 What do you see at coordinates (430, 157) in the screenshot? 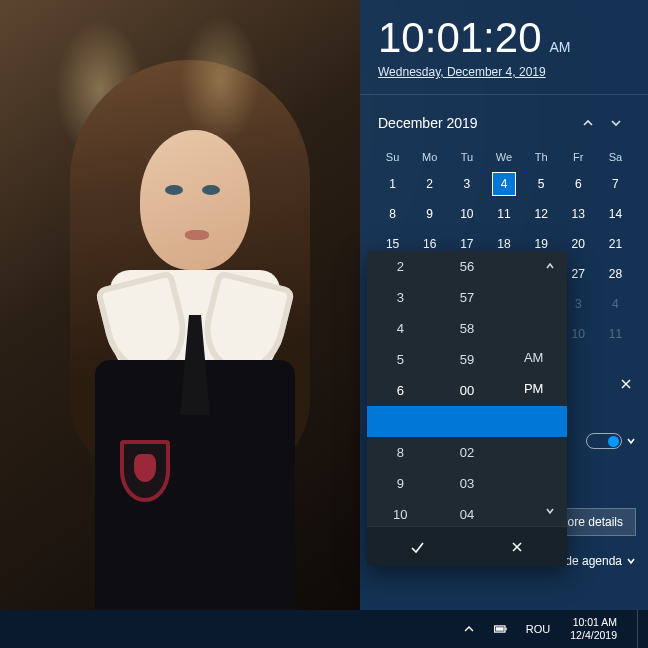
I see `calendar-weekday: Mo` at bounding box center [430, 157].